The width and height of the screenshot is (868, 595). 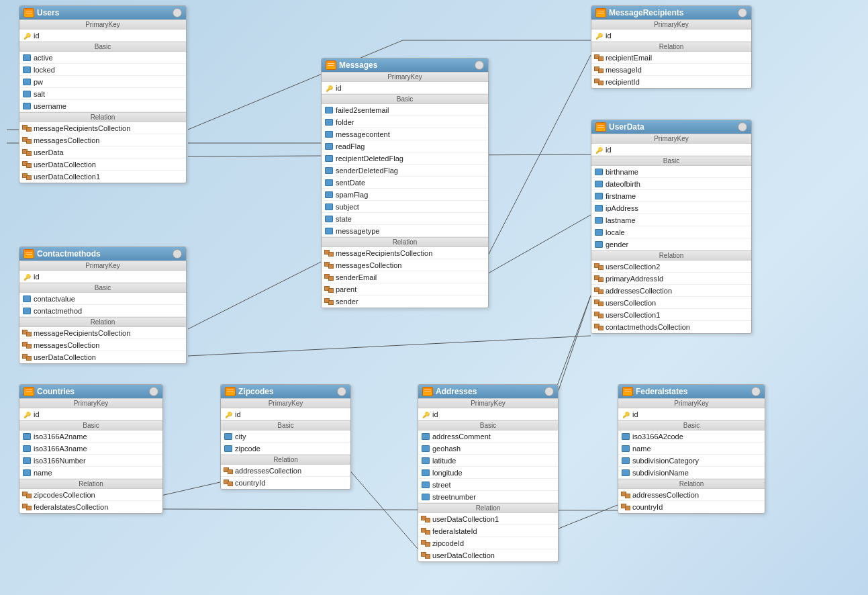 I want to click on addr-rel-2: federalstateId, so click(x=488, y=531).